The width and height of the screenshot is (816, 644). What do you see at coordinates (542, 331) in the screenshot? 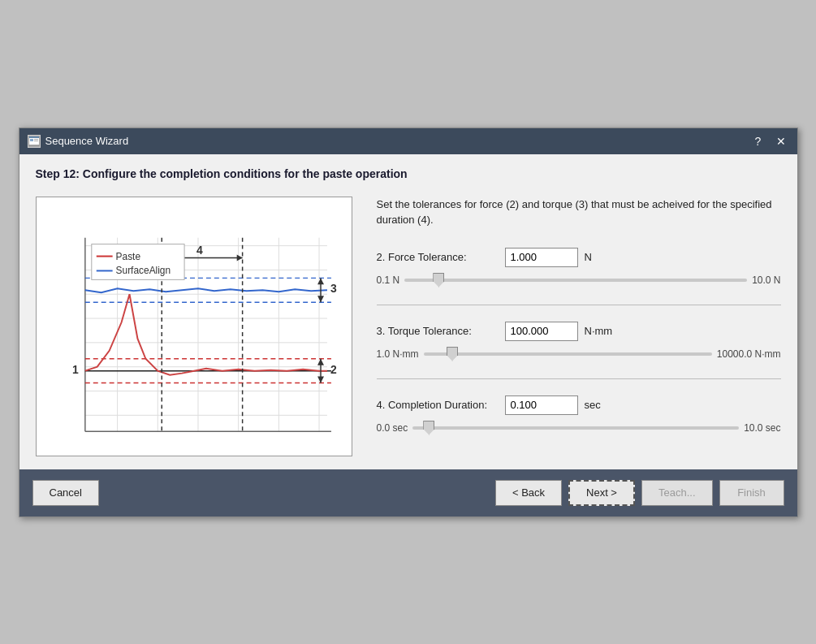
I see `torque-tolerance-input` at bounding box center [542, 331].